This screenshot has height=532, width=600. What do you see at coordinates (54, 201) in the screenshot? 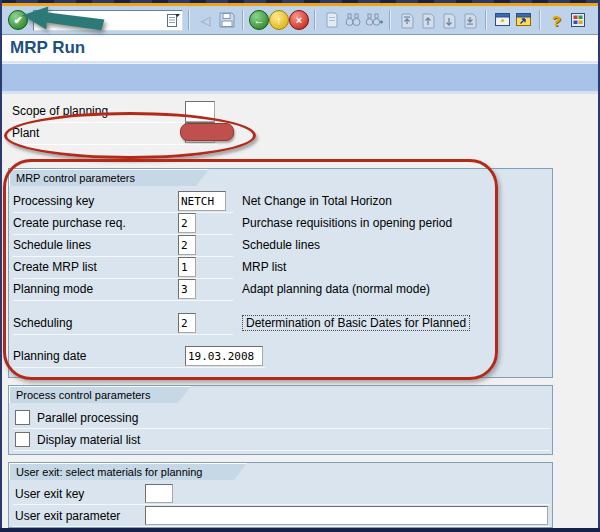
I see `processing-key-label: Processing key` at bounding box center [54, 201].